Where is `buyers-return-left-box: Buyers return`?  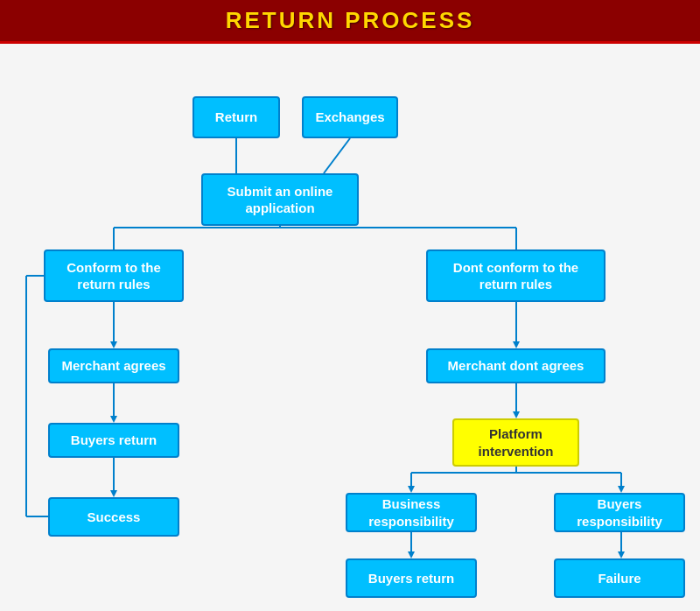 buyers-return-left-box: Buyers return is located at coordinates (114, 440).